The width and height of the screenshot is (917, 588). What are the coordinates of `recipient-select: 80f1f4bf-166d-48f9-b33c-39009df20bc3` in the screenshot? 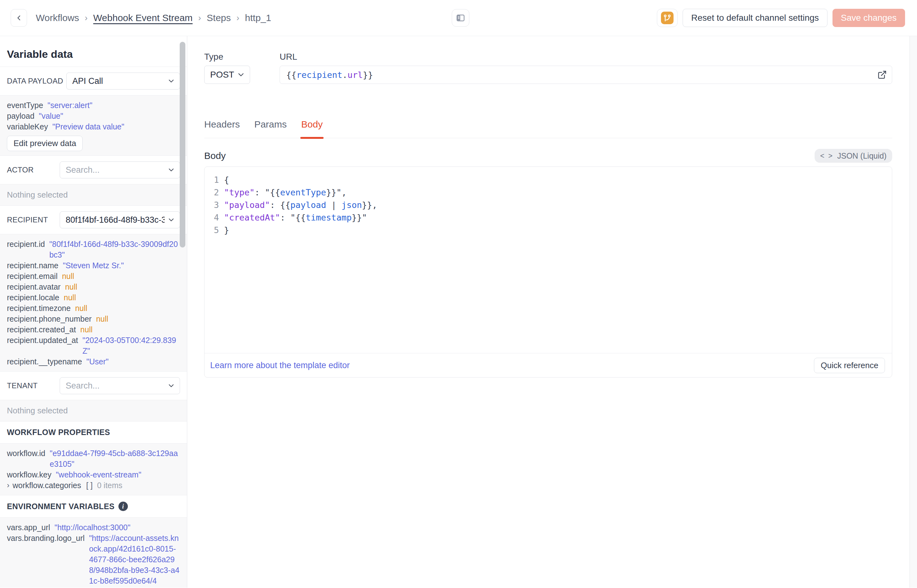 It's located at (120, 220).